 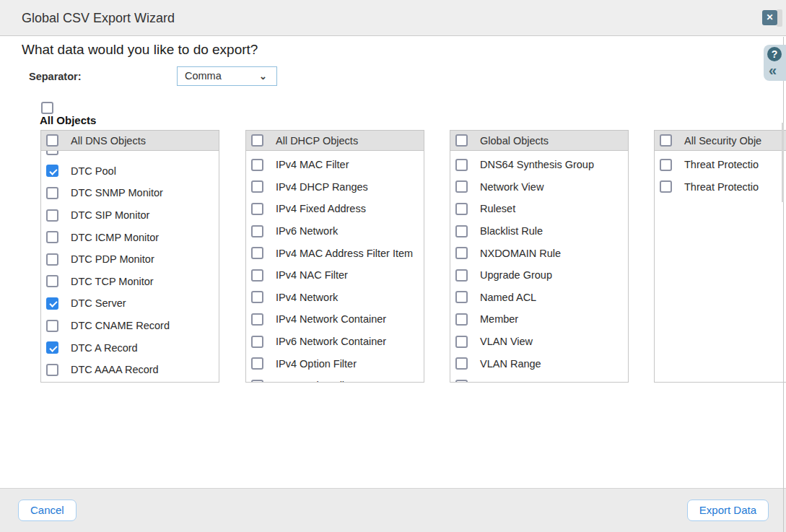 I want to click on list-item: DTC ICMP Monitor, so click(x=130, y=237).